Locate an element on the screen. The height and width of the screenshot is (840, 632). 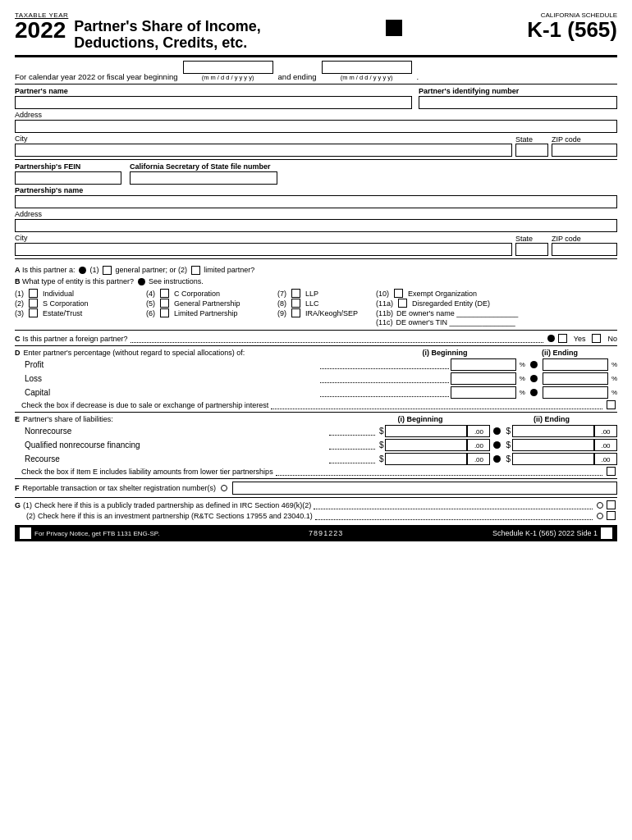
entity-5-checkbox is located at coordinates (164, 304).